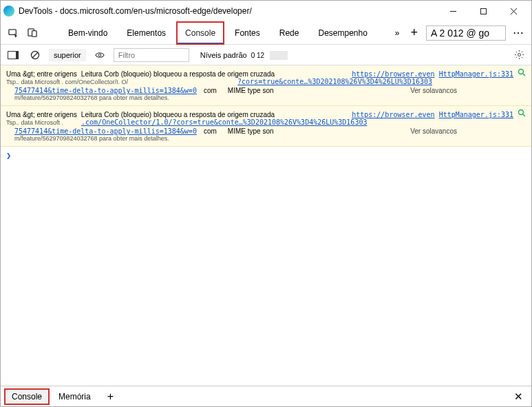  Describe the element at coordinates (248, 33) in the screenshot. I see `tab-sources: Fontes` at that location.